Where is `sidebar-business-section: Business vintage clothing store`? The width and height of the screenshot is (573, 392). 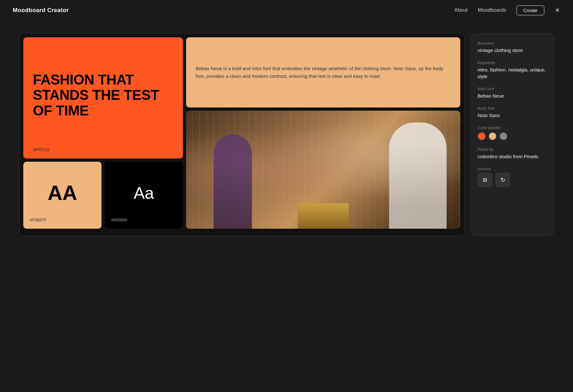
sidebar-business-section: Business vintage clothing store is located at coordinates (512, 47).